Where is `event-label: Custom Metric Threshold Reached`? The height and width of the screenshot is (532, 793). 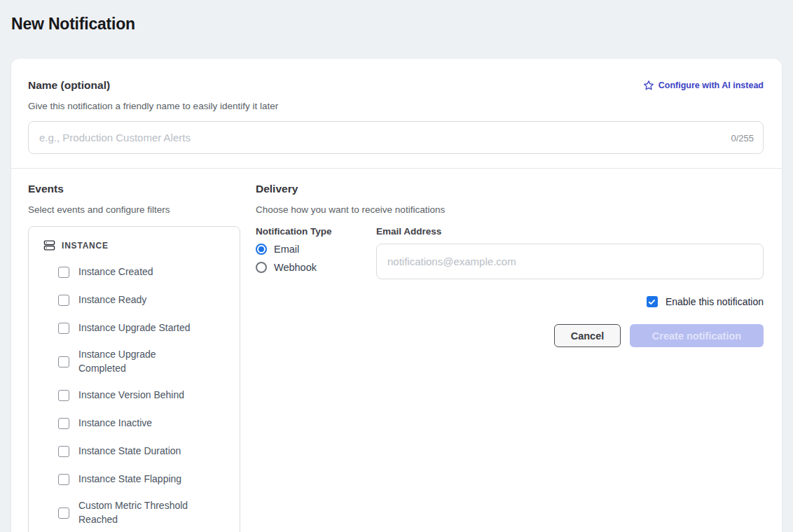 event-label: Custom Metric Threshold Reached is located at coordinates (139, 513).